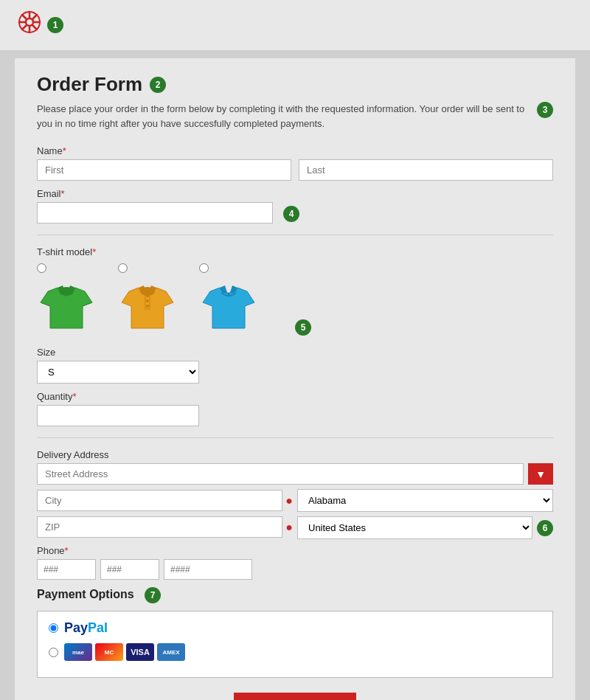 Image resolution: width=590 pixels, height=700 pixels. I want to click on tshirt-step-badge: 5, so click(303, 328).